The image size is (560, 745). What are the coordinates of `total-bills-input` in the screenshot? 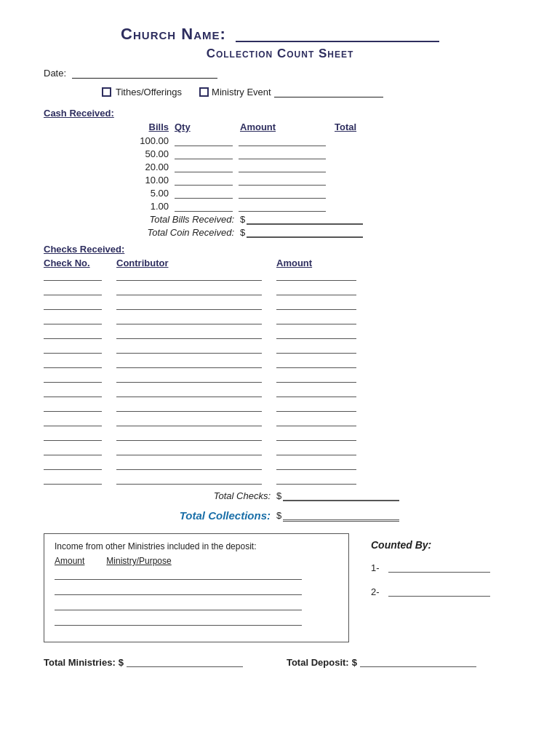 It's located at (305, 220).